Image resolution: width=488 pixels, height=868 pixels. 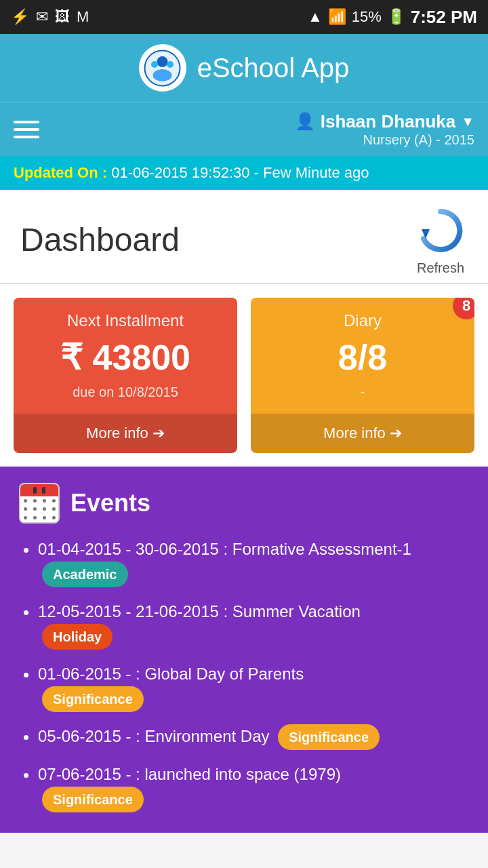 What do you see at coordinates (363, 392) in the screenshot?
I see `diary-sub: -` at bounding box center [363, 392].